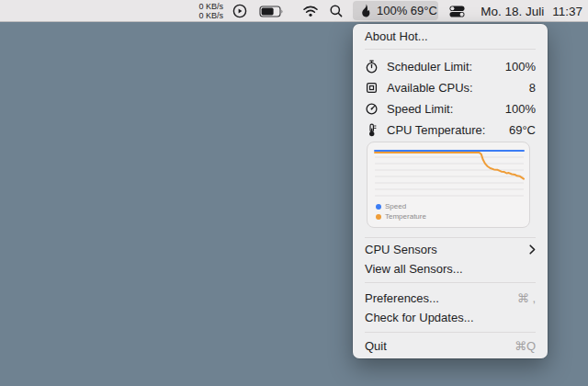 The width and height of the screenshot is (588, 386). What do you see at coordinates (441, 298) in the screenshot?
I see `preferences-label: Preferences...` at bounding box center [441, 298].